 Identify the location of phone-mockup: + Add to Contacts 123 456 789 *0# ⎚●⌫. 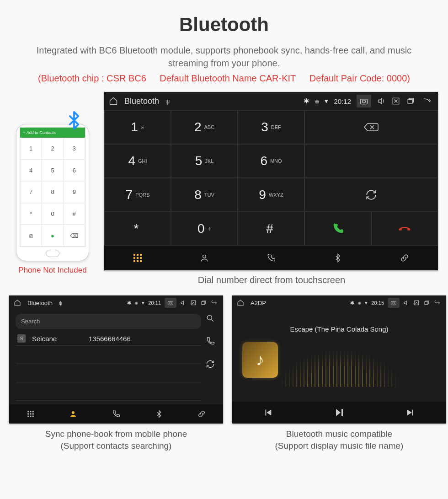
(53, 193).